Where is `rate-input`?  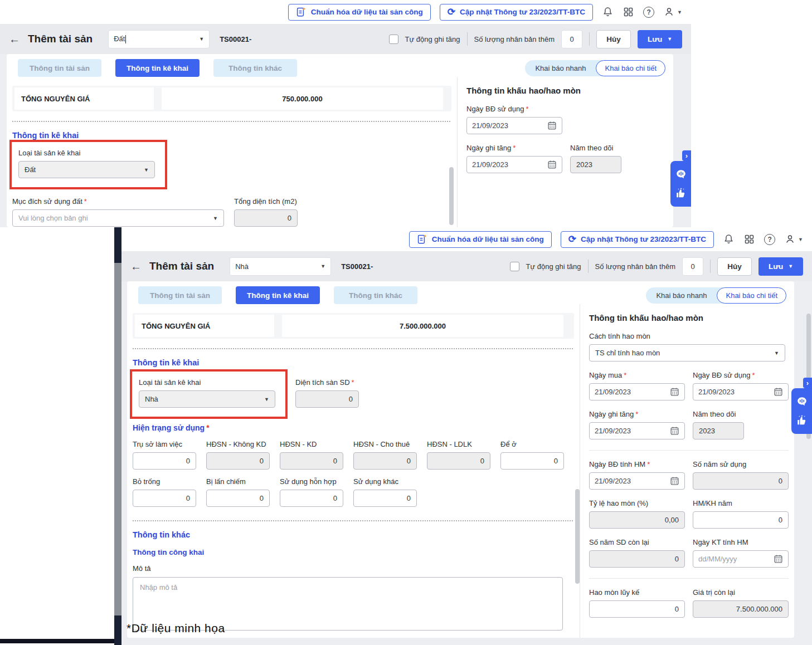 rate-input is located at coordinates (637, 520).